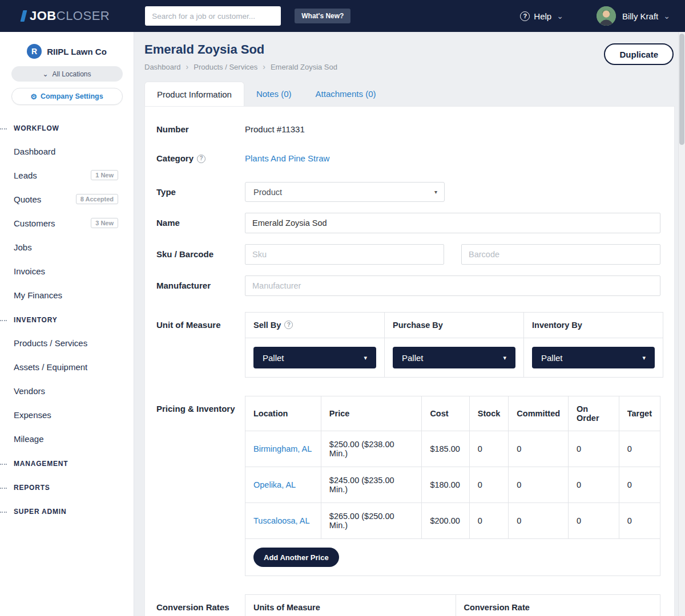 The image size is (685, 616). What do you see at coordinates (342, 16) in the screenshot?
I see `top-navbar: JOB CLOSER What's New? ? Help ⌄` at bounding box center [342, 16].